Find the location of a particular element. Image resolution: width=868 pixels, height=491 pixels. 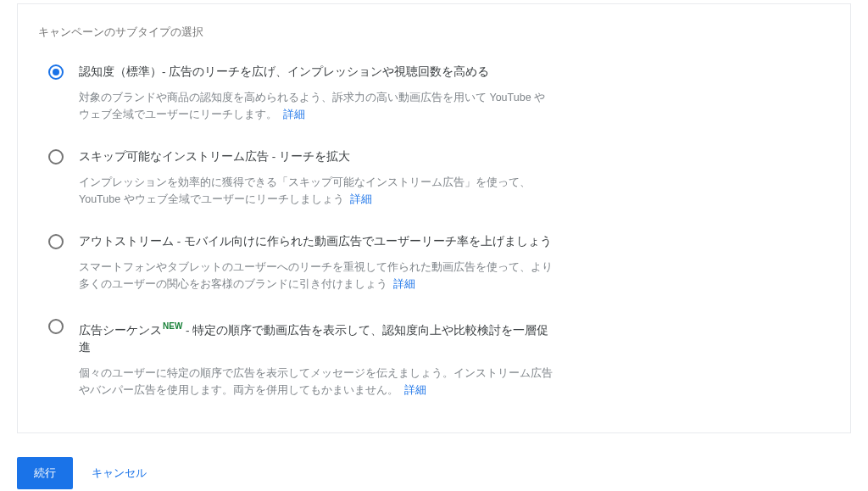

new-badge: NEW is located at coordinates (173, 326).